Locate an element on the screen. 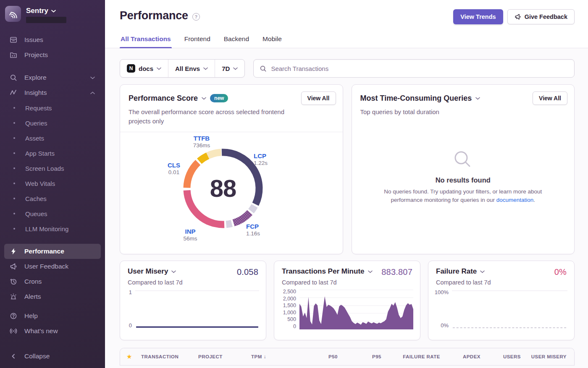  sidebar-item-explore: Explore is located at coordinates (52, 78).